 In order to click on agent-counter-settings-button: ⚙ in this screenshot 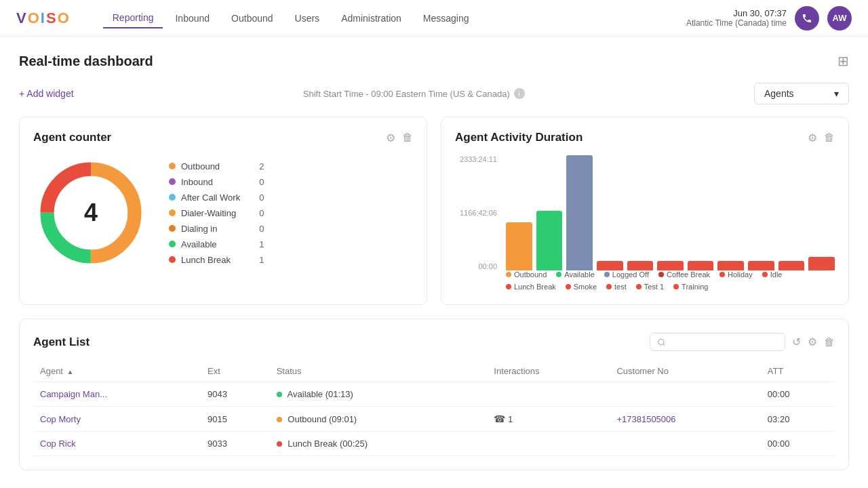, I will do `click(391, 138)`.